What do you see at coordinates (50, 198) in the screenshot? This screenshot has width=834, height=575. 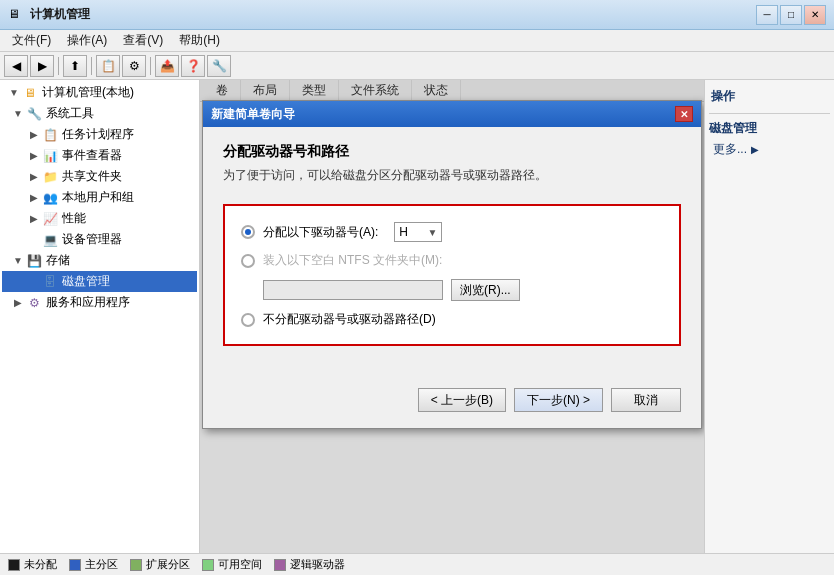 I see `users-icon: 👥` at bounding box center [50, 198].